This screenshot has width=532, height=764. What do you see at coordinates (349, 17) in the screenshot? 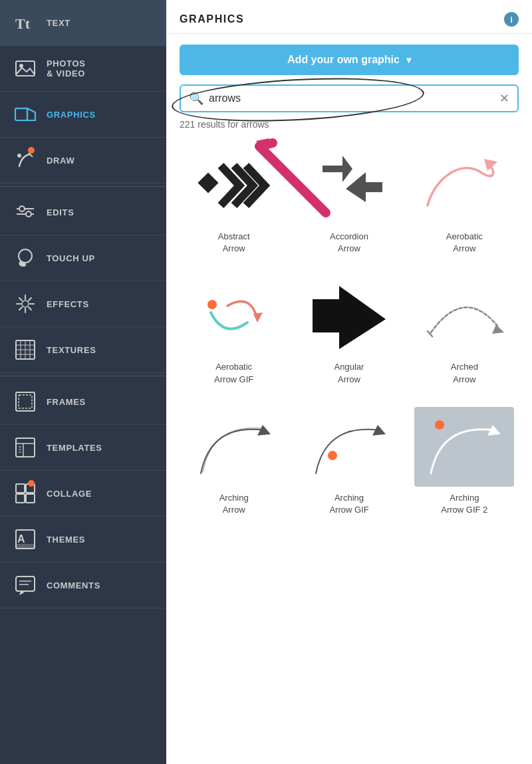
I see `main-header: GRAPHICS i` at bounding box center [349, 17].